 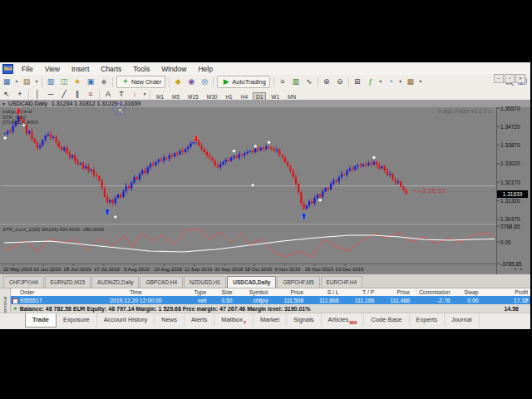 What do you see at coordinates (381, 81) in the screenshot?
I see `indicators-dropdown-icon: ▾` at bounding box center [381, 81].